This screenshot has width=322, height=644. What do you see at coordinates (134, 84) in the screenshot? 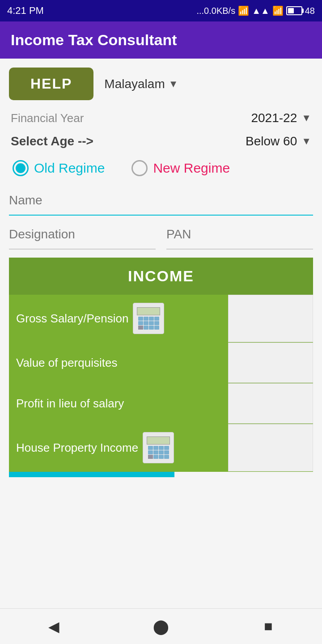
I see `language-value: Malayalam` at bounding box center [134, 84].